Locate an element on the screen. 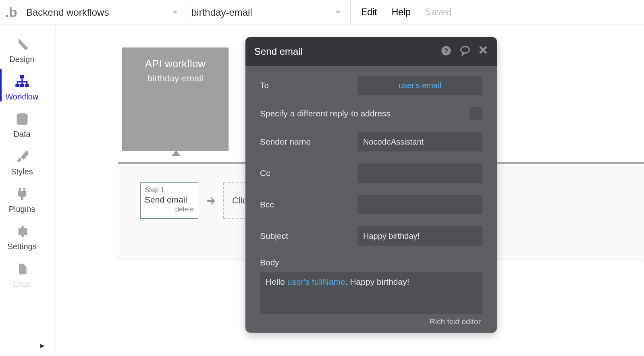 This screenshot has height=356, width=644. sidebar-label: Settings is located at coordinates (22, 246).